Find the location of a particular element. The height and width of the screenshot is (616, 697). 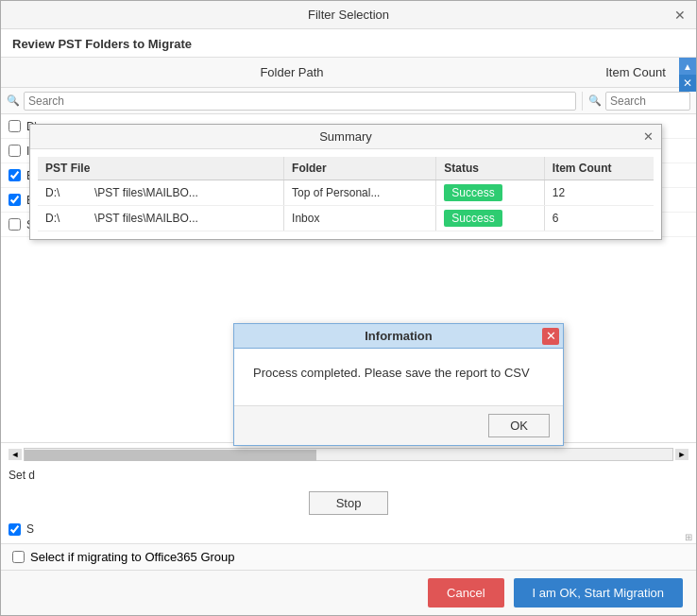

title-bar: Filter Selection ✕ is located at coordinates (348, 15).